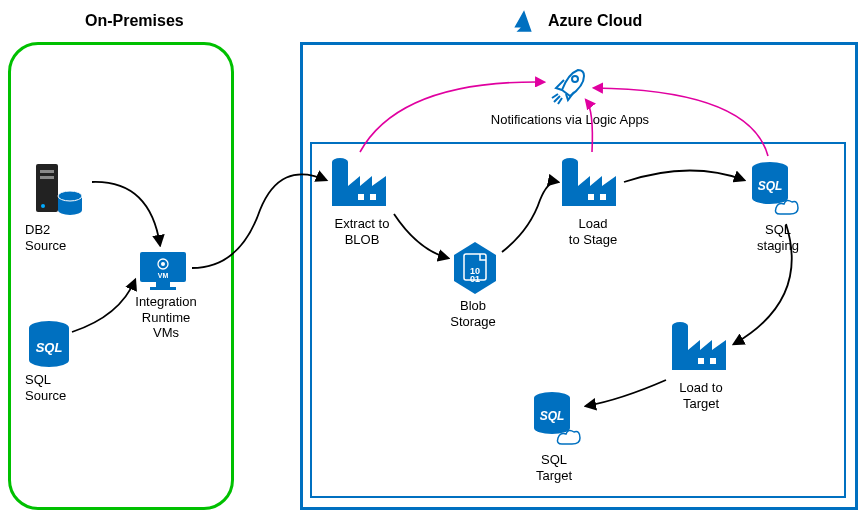 This screenshot has width=863, height=519. I want to click on svg-text: VM, so click(164, 276).